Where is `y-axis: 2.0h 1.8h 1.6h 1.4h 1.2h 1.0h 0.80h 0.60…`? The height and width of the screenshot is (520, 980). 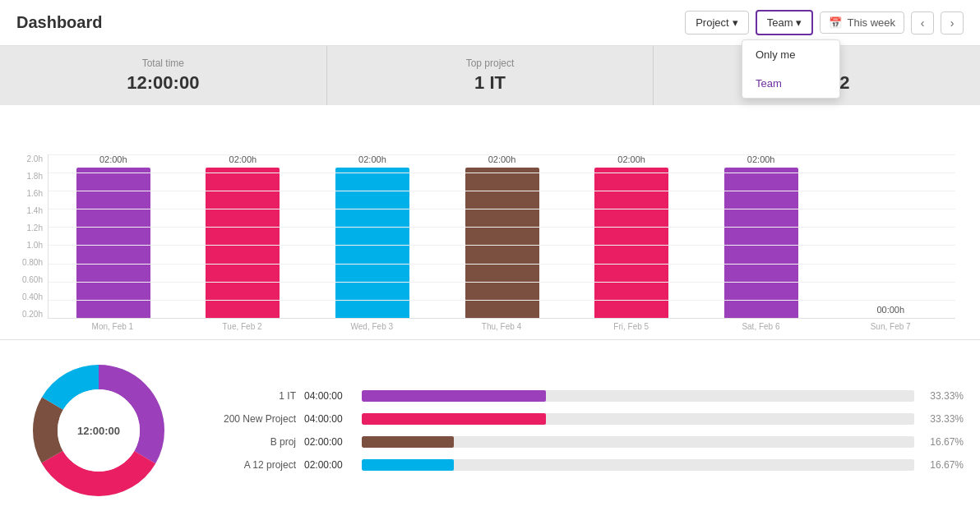 y-axis: 2.0h 1.8h 1.6h 1.4h 1.2h 1.0h 0.80h 0.60… is located at coordinates (32, 237).